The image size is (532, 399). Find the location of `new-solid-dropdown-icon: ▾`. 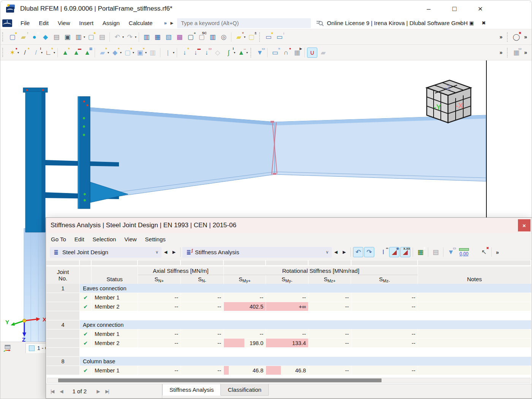

new-solid-dropdown-icon: ▾ is located at coordinates (121, 52).